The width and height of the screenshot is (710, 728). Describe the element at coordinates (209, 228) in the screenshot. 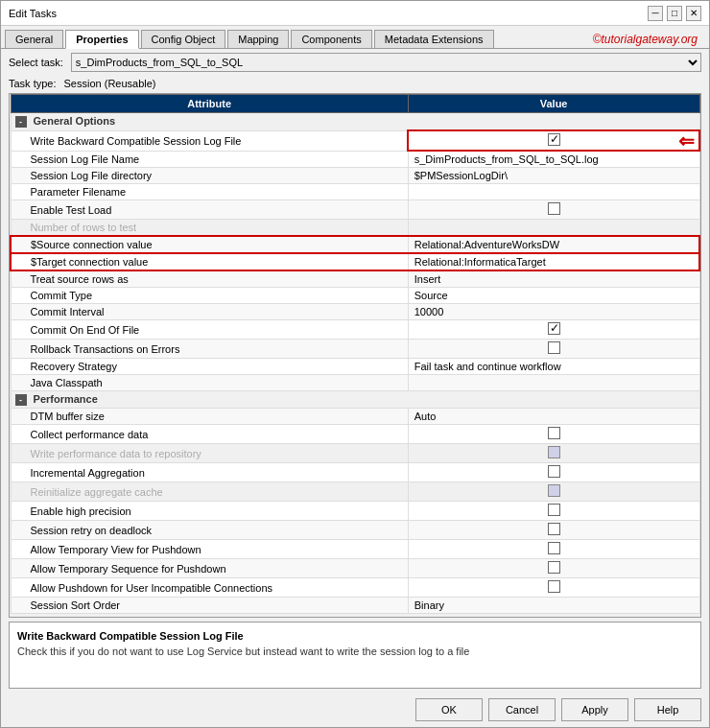

I see `attr-num-rows-test: Number of rows to test` at that location.